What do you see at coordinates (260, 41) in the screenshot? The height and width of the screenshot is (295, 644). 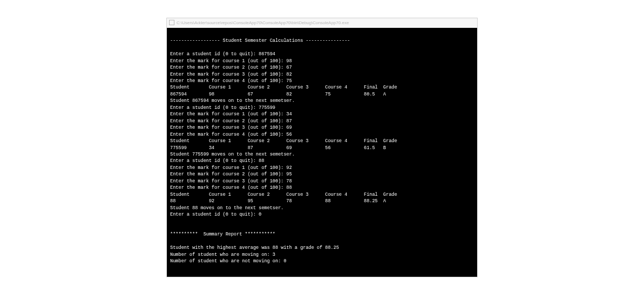 I see `output-line: ------------------ Student Semester Calc…` at bounding box center [260, 41].